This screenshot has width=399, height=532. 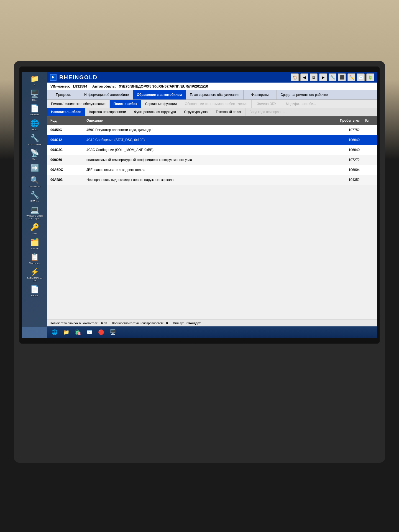 What do you see at coordinates (346, 140) in the screenshot?
I see `cell-mileage: 106840` at bounding box center [346, 140].